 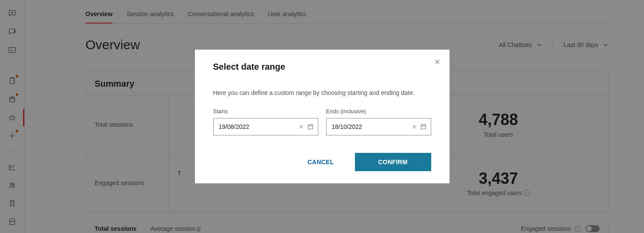 I want to click on confirm-button: CONFIRM, so click(x=393, y=162).